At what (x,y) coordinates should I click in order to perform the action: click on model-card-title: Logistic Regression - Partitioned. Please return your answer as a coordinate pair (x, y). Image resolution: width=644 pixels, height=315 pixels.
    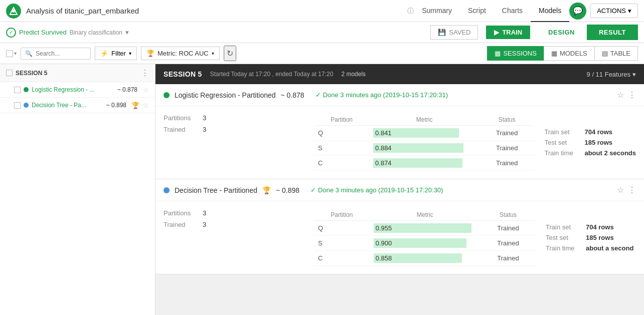
    Looking at the image, I should click on (225, 95).